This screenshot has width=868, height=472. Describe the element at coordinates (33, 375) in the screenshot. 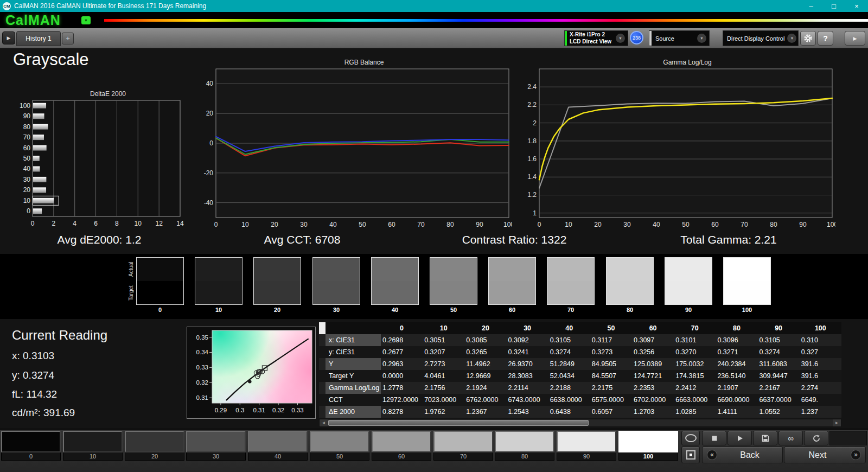

I see `reading-y: y: 0.3274` at that location.